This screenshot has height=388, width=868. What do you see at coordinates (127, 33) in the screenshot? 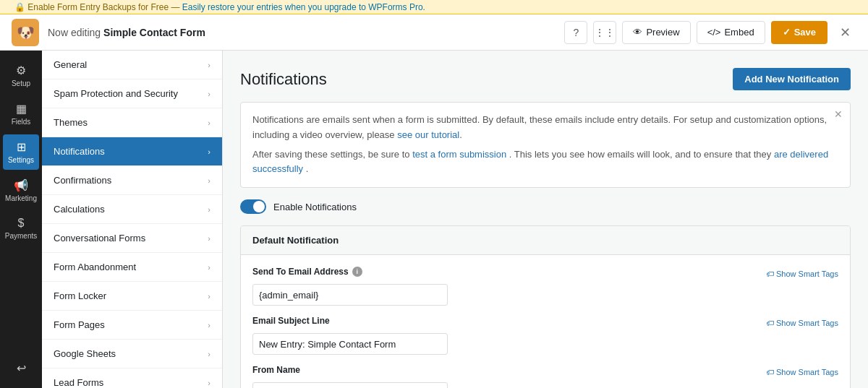
I see `app-header-title: Now editing Simple Contact Form` at bounding box center [127, 33].